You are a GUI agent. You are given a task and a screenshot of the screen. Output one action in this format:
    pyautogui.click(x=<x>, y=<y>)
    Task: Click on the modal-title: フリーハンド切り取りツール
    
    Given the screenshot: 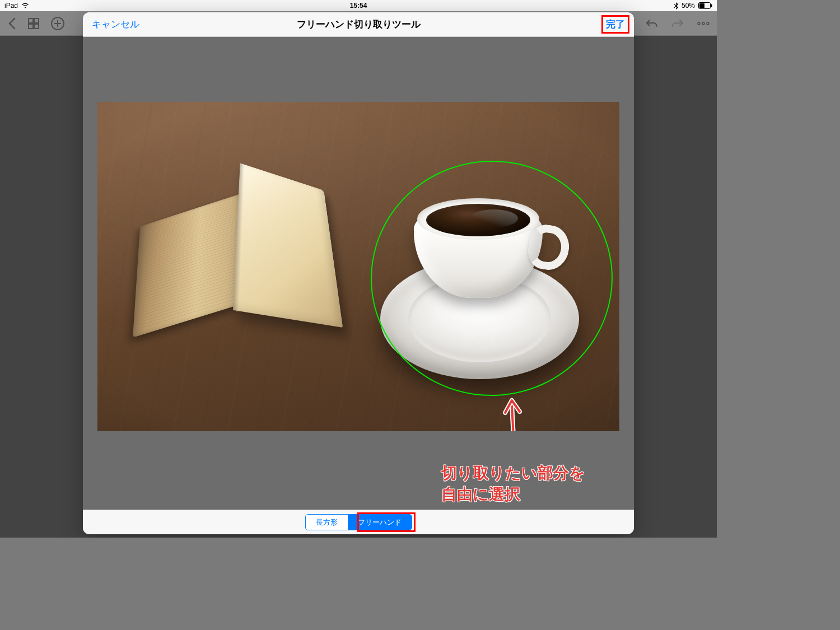 What is the action you would take?
    pyautogui.click(x=358, y=25)
    